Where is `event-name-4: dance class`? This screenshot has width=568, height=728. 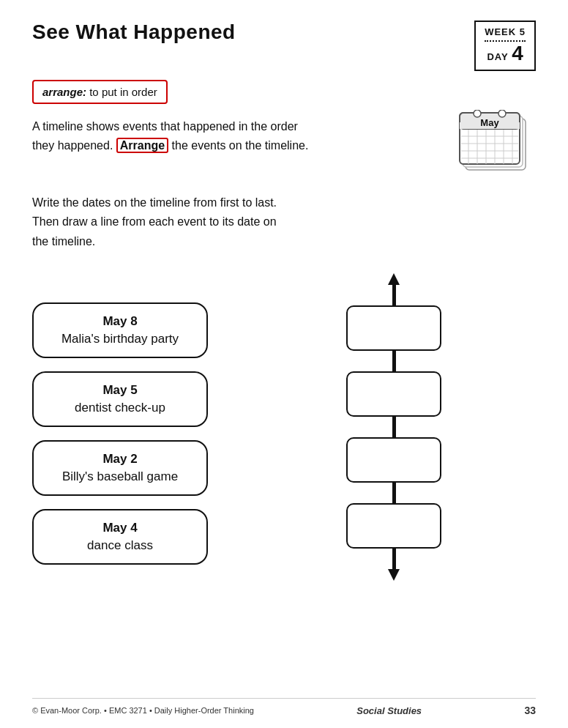
event-name-4: dance class is located at coordinates (120, 546).